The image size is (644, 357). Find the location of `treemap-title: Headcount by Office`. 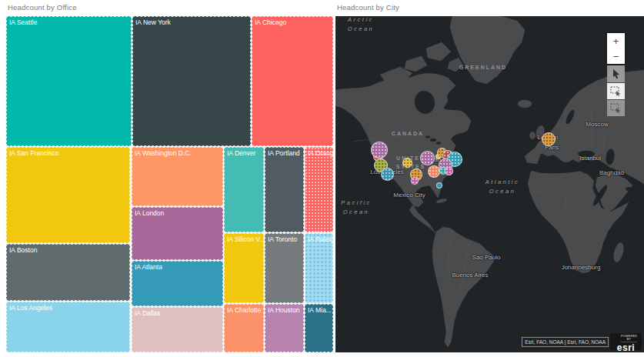

treemap-title: Headcount by Office is located at coordinates (169, 9).